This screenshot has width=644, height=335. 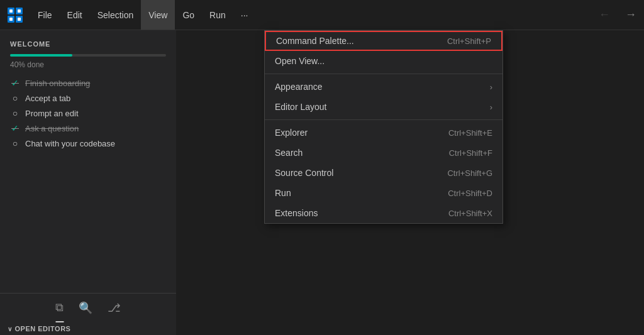 I want to click on menu-selection: Selection, so click(x=116, y=15).